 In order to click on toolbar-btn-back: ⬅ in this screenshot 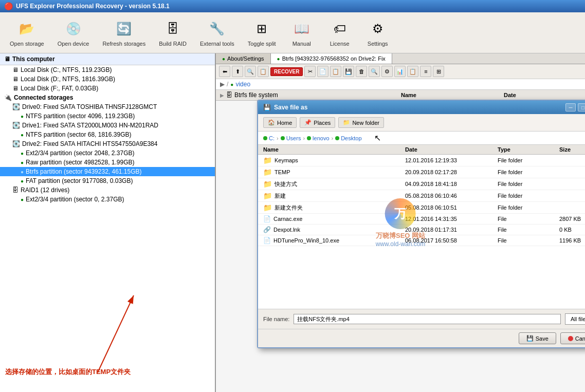, I will do `click(225, 71)`.